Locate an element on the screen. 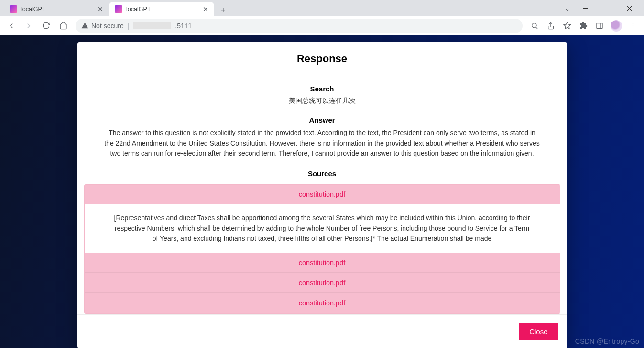  tab-strip: localGPT ✕ localGPT ✕ + ⌄ is located at coordinates (322, 8).